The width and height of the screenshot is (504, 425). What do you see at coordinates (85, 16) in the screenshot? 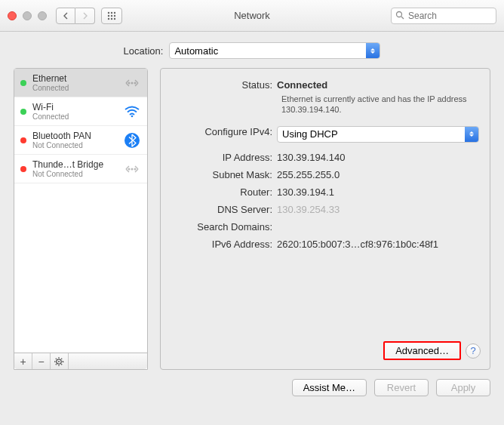
I see `chevron-right-icon` at bounding box center [85, 16].